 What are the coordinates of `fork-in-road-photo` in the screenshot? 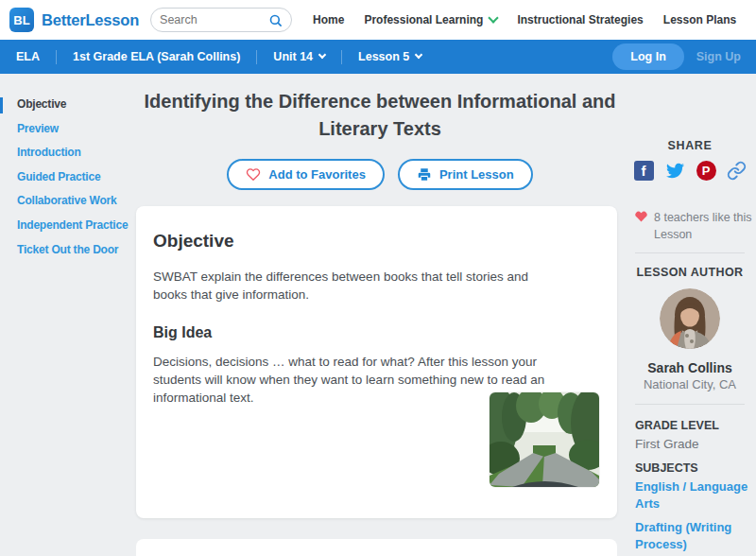 It's located at (544, 440).